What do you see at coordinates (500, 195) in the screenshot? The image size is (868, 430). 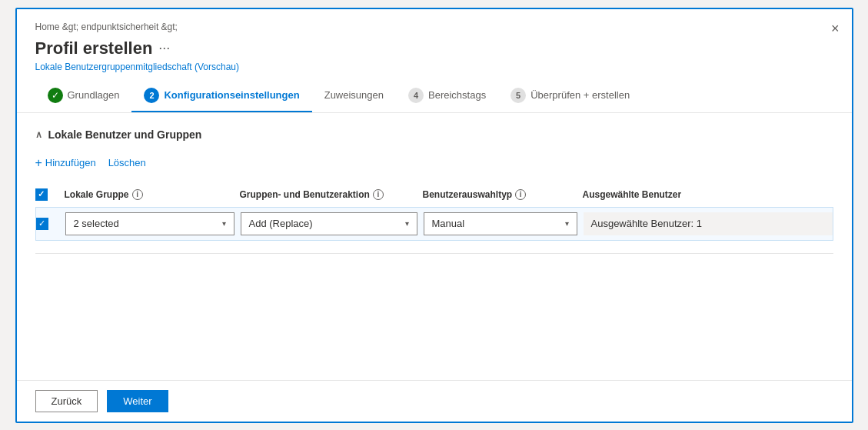 I see `col-selection-type: Benutzerauswahltyp i` at bounding box center [500, 195].